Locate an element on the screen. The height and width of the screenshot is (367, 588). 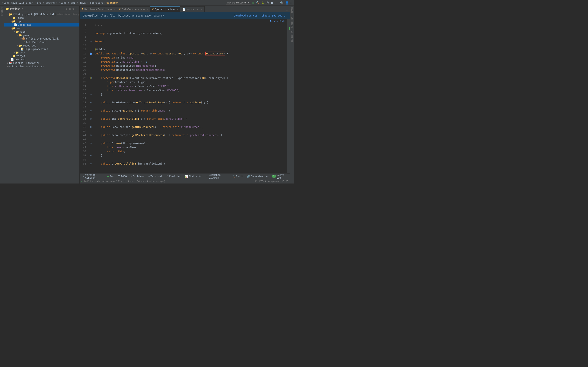
profiler-btn: ⏱ Profiler is located at coordinates (173, 176).